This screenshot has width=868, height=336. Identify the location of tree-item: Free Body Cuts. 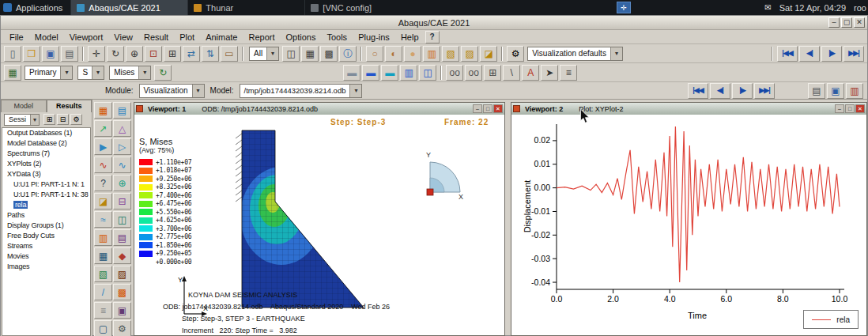
(46, 236).